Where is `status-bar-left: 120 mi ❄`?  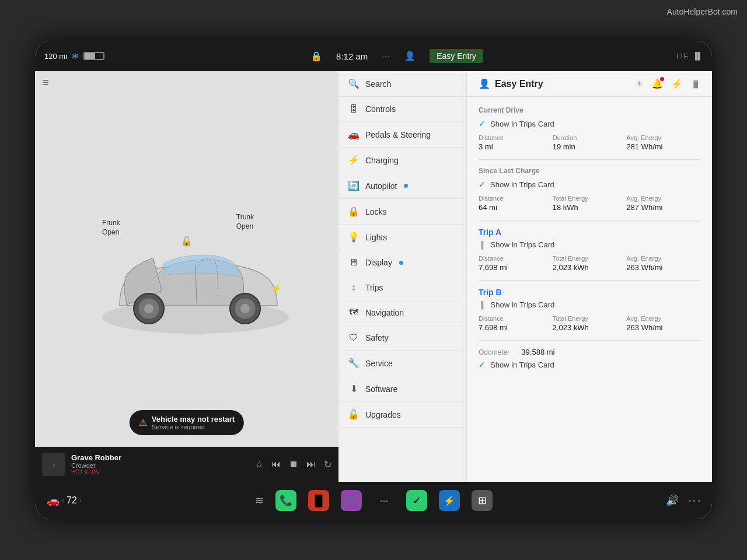
status-bar-left: 120 mi ❄ is located at coordinates (103, 56).